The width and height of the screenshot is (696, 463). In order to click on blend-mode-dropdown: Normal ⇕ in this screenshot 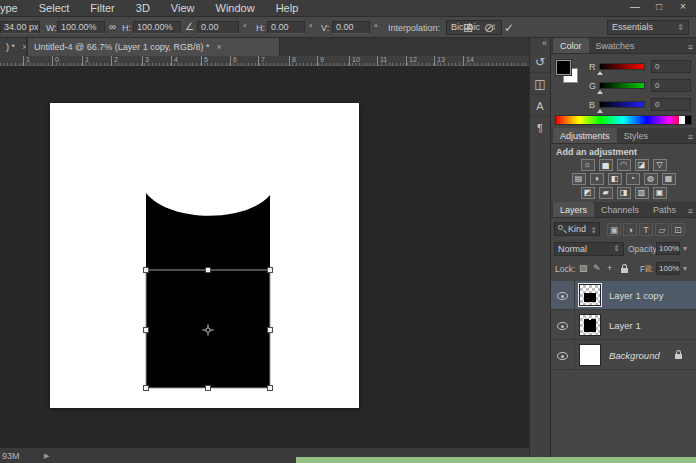, I will do `click(589, 249)`.